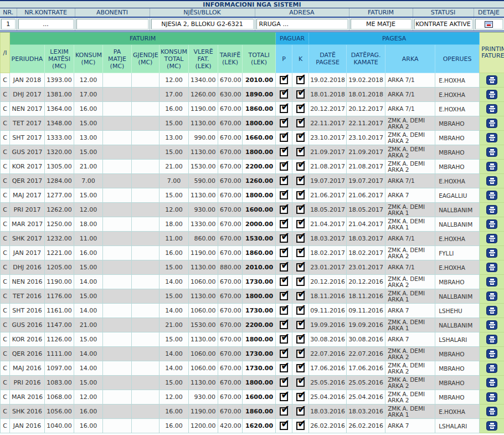 The image size is (504, 435). I want to click on cell-date_pagese: 18.11.2016, so click(328, 296).